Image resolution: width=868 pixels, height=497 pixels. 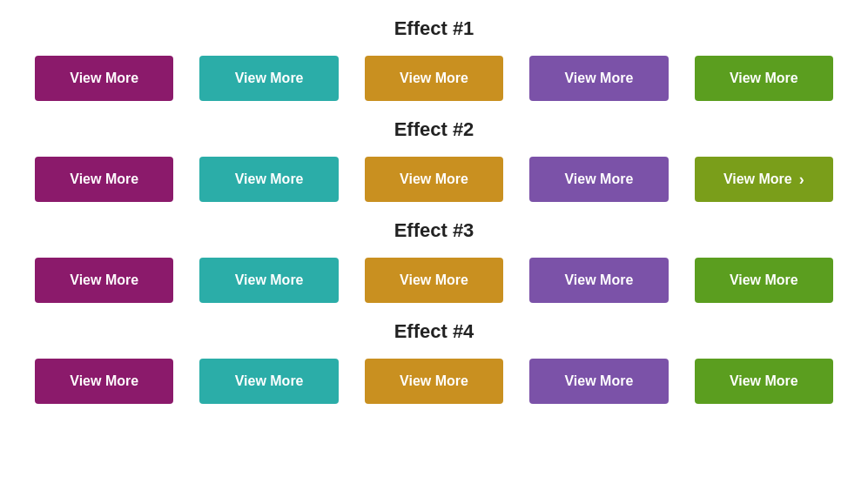 I want to click on button-row-2: View More View More View More View More …, so click(x=434, y=179).